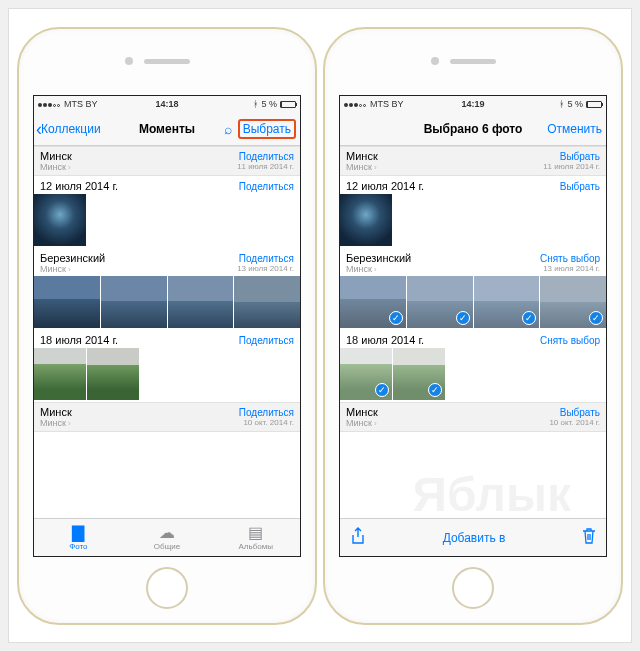 This screenshot has width=640, height=651. I want to click on share-button, so click(358, 538).